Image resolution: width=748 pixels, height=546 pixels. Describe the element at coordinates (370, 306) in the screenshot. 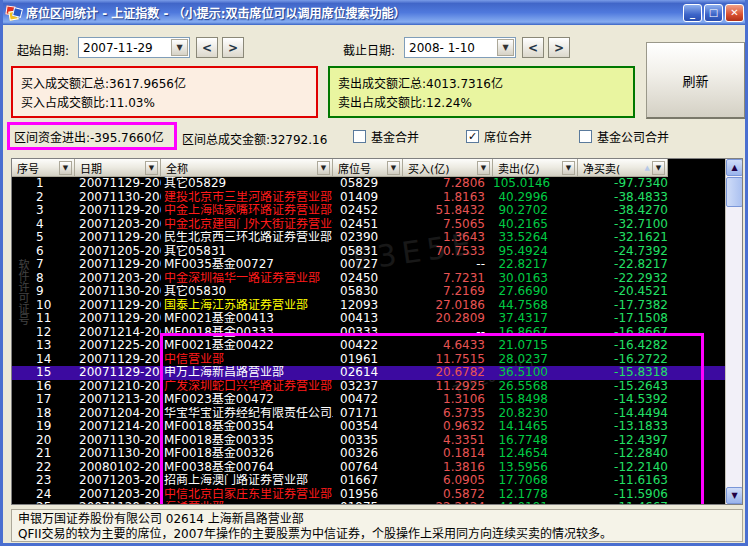

I see `table-row: 1020071129-2008国泰上海江苏路证券营业部1209327.01864…` at that location.